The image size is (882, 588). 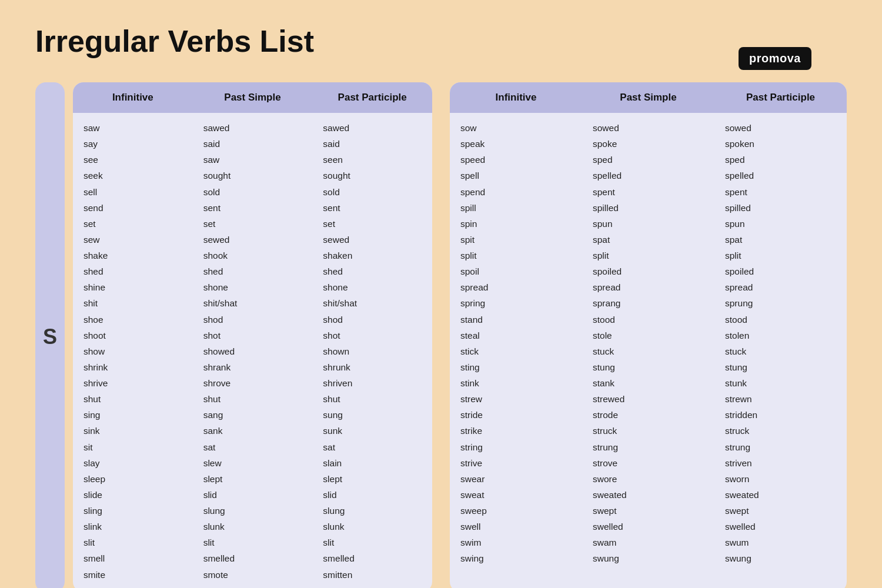 What do you see at coordinates (255, 463) in the screenshot?
I see `table-cell: slew` at bounding box center [255, 463].